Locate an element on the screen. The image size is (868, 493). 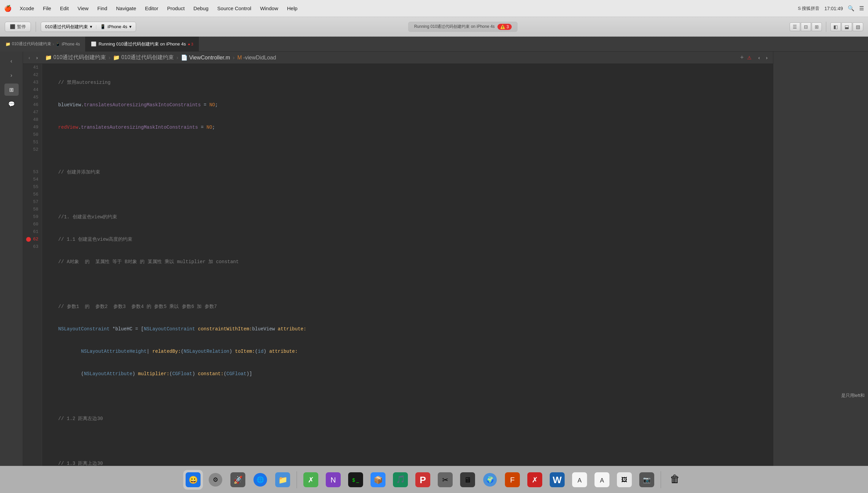
menu-source-control: Source Control is located at coordinates (234, 8).